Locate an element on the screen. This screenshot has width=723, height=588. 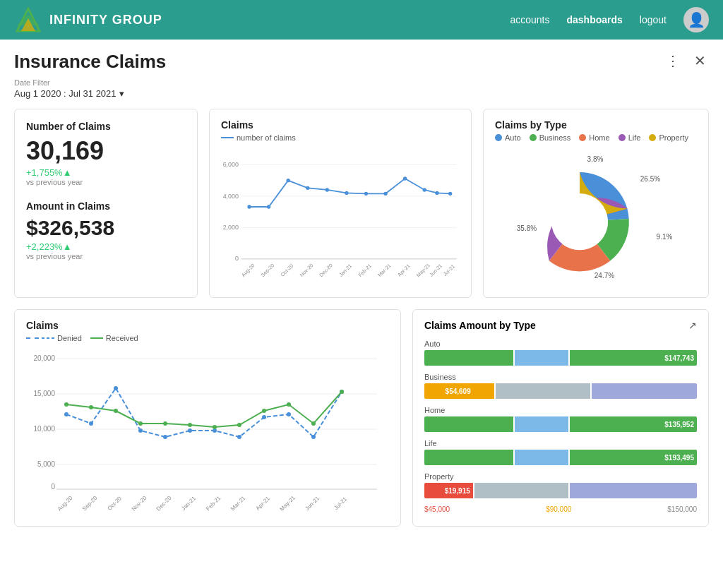
page-header-actions: ⋮ ✕ is located at coordinates (686, 61).